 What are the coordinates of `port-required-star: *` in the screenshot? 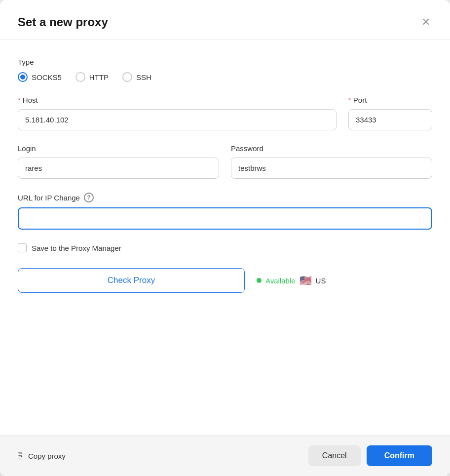 It's located at (350, 100).